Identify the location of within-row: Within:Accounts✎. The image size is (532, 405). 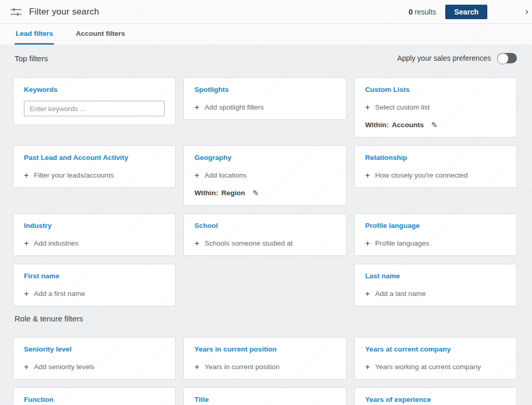
(435, 125).